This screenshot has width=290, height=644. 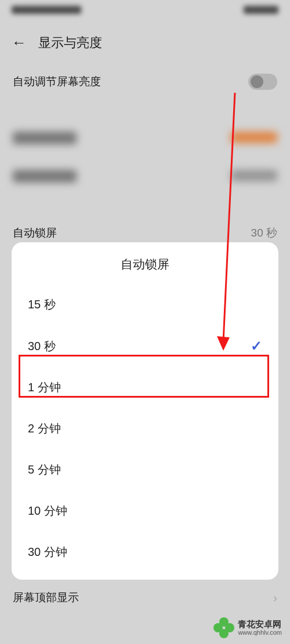 What do you see at coordinates (224, 628) in the screenshot?
I see `watermark-logo-icon` at bounding box center [224, 628].